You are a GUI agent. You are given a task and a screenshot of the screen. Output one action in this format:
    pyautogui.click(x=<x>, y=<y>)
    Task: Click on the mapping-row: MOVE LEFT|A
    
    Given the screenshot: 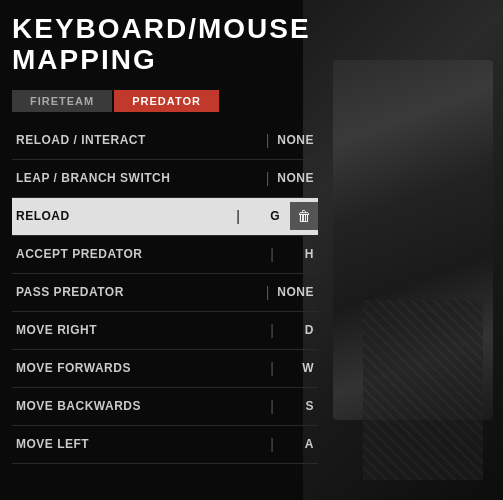 What is the action you would take?
    pyautogui.click(x=165, y=445)
    